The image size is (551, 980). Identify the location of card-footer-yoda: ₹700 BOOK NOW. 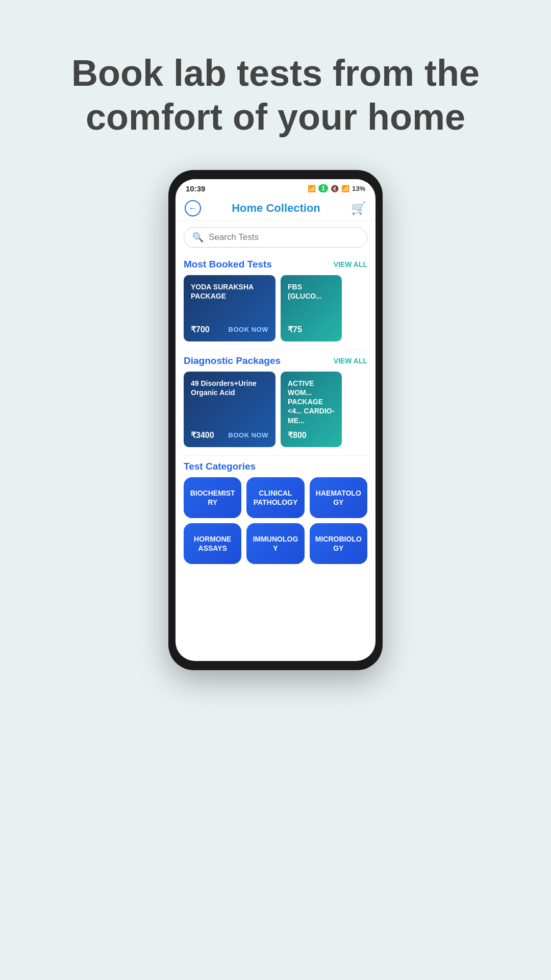
(230, 330).